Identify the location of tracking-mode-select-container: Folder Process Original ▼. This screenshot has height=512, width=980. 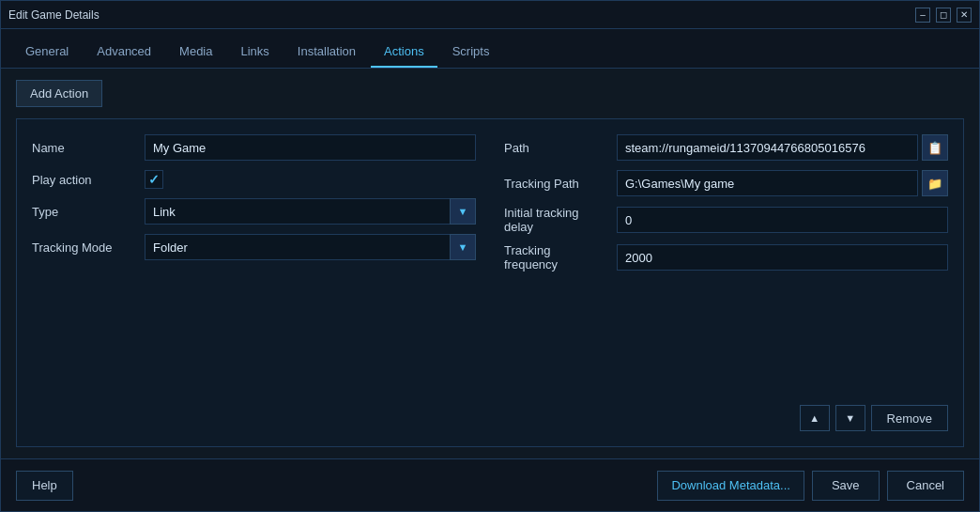
(310, 247).